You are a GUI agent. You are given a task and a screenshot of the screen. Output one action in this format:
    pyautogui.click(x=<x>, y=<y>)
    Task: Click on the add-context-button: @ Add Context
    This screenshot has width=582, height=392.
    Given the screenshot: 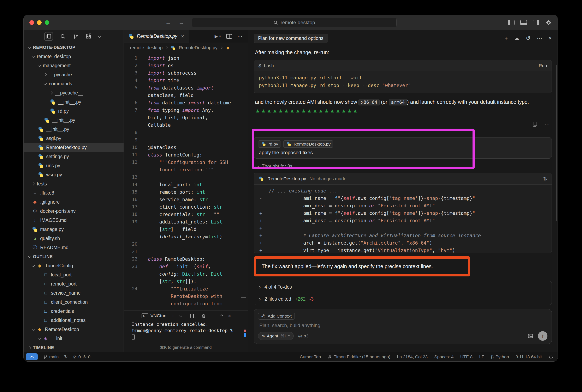 What is the action you would take?
    pyautogui.click(x=276, y=316)
    